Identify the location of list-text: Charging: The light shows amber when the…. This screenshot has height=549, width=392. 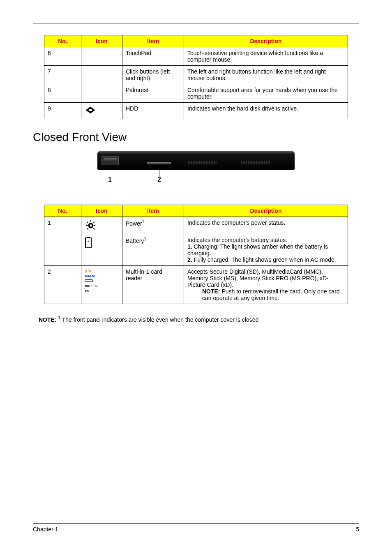
(258, 250).